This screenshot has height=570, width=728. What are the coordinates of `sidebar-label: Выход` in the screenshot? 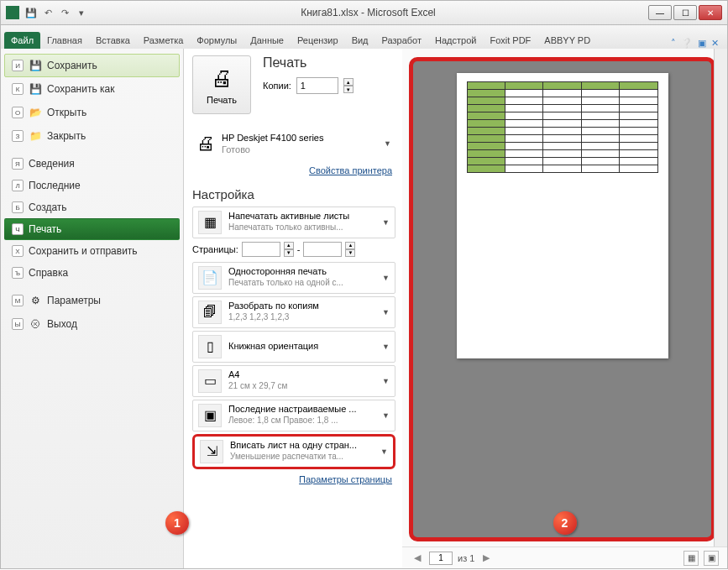 It's located at (62, 324).